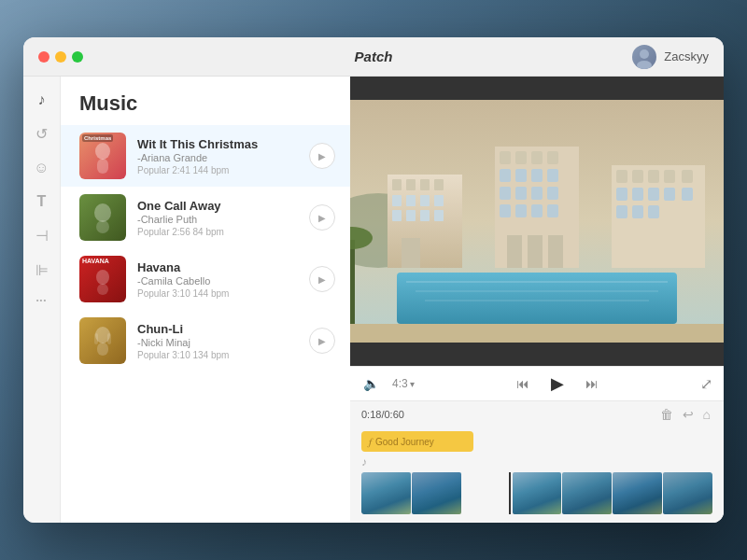 This screenshot has height=560, width=747. What do you see at coordinates (223, 355) in the screenshot?
I see `music-meta-chun-li: Popular 3:10 134 bpm` at bounding box center [223, 355].